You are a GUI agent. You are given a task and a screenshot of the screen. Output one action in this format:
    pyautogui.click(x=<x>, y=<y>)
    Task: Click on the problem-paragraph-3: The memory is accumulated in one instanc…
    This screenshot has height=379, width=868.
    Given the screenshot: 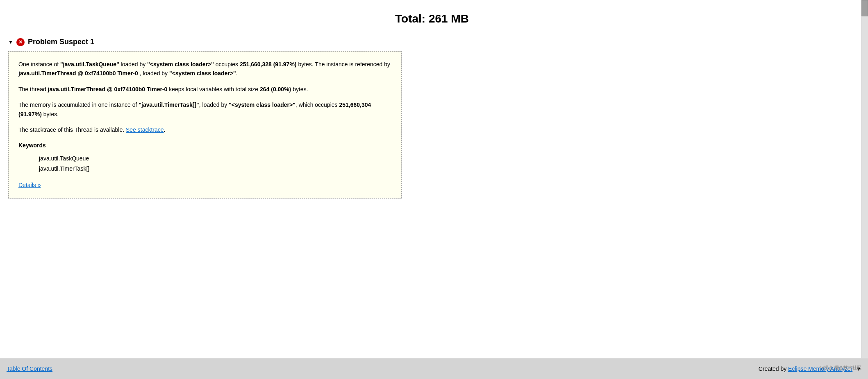 What is the action you would take?
    pyautogui.click(x=205, y=110)
    